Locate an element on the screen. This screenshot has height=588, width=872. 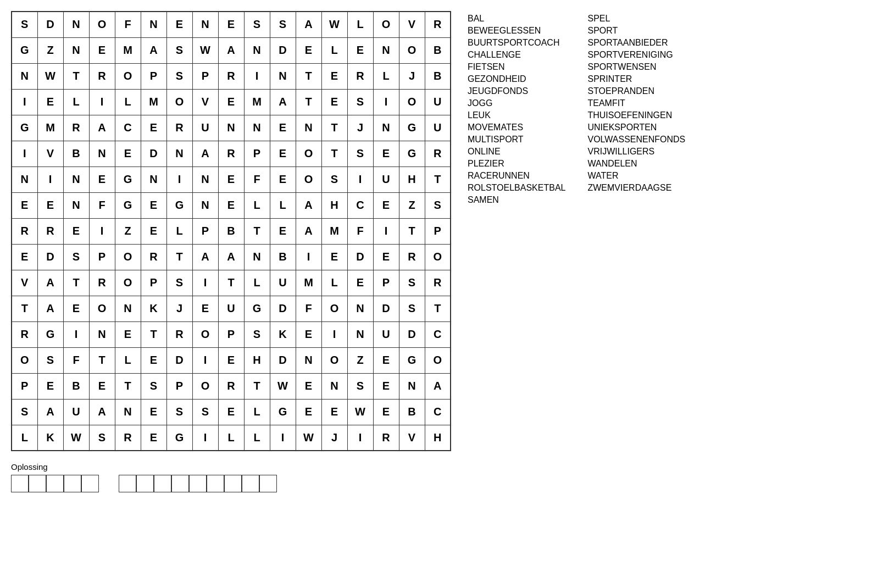
cell-0-5: N is located at coordinates (154, 24).